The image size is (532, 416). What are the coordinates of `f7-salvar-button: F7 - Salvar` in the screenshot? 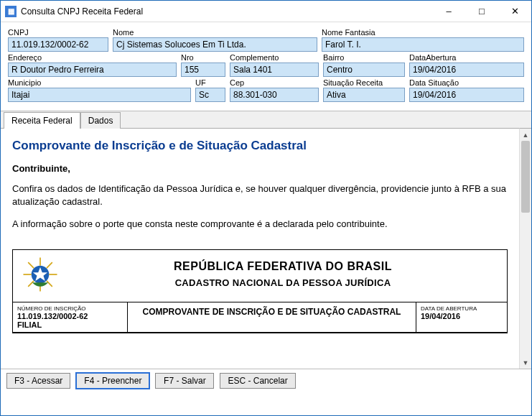 It's located at (185, 381).